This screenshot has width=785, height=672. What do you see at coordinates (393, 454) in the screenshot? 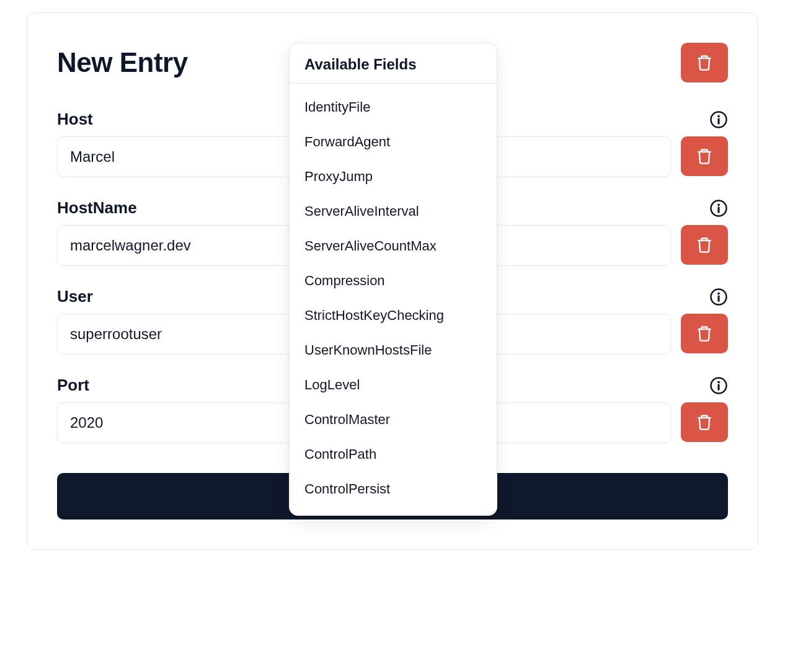
I see `popover-item-controlpath: ControlPath` at bounding box center [393, 454].